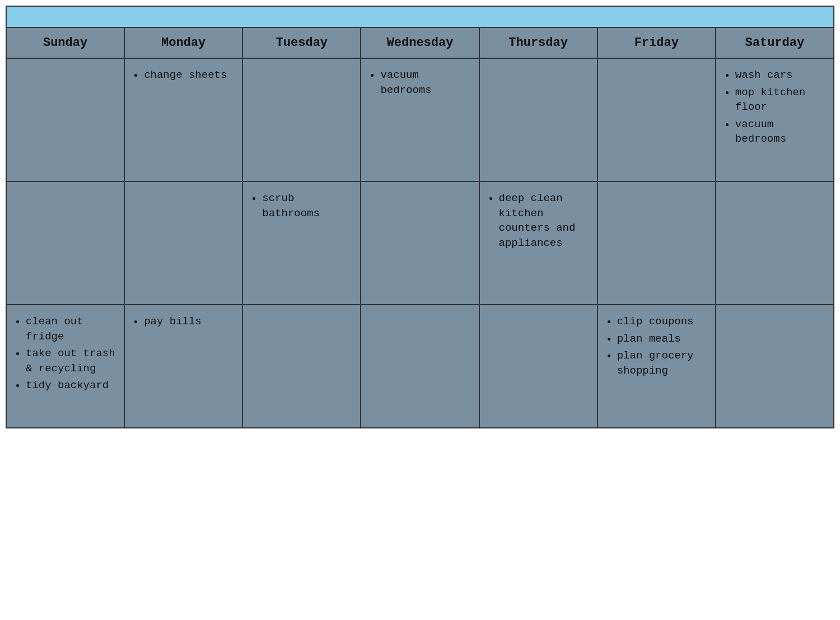 Image resolution: width=840 pixels, height=620 pixels. I want to click on task-item: pay bills, so click(189, 321).